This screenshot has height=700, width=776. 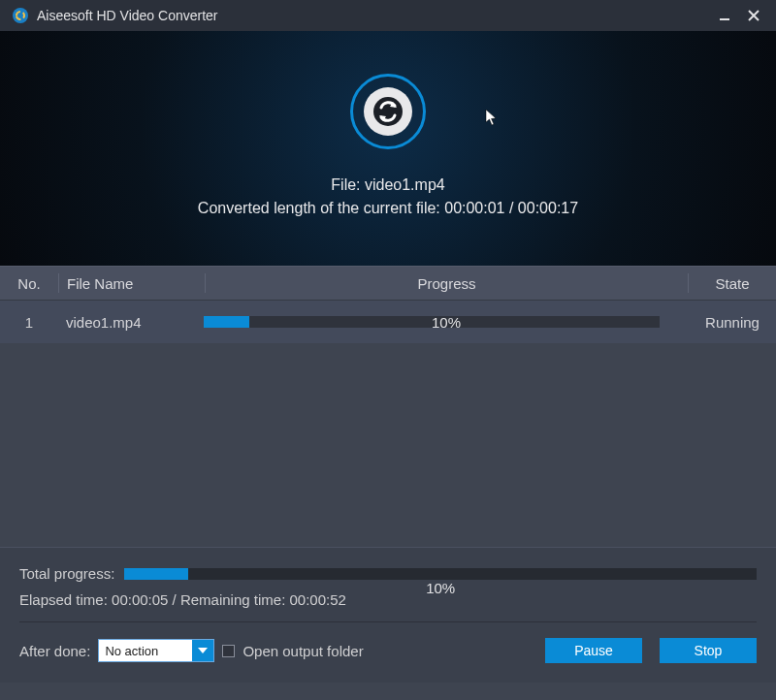 I want to click on total-progress-fill, so click(x=155, y=574).